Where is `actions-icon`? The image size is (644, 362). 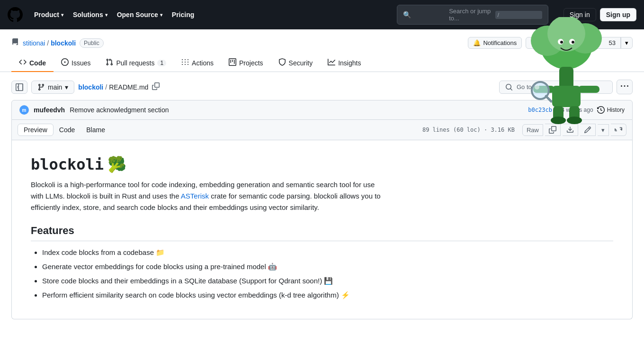
actions-icon is located at coordinates (185, 63).